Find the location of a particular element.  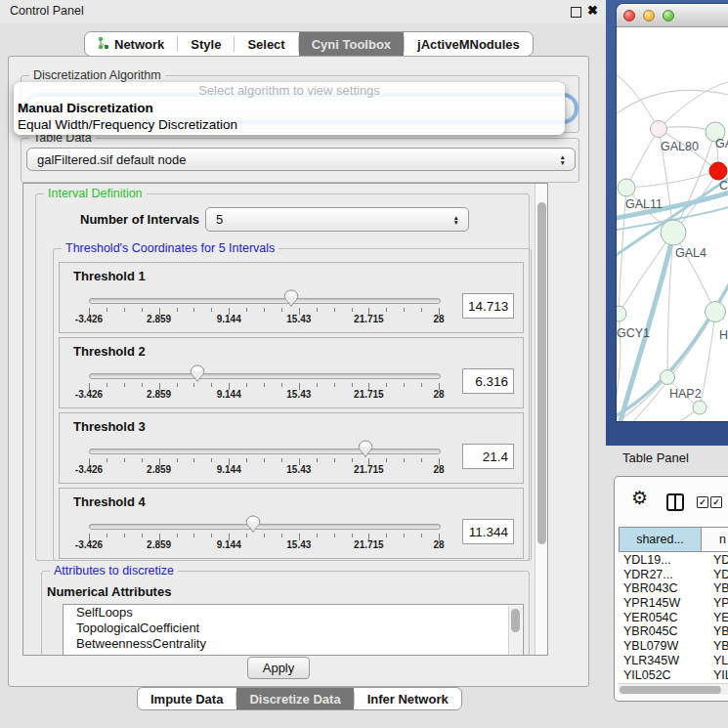

network-node-label: GAL4 is located at coordinates (691, 253).